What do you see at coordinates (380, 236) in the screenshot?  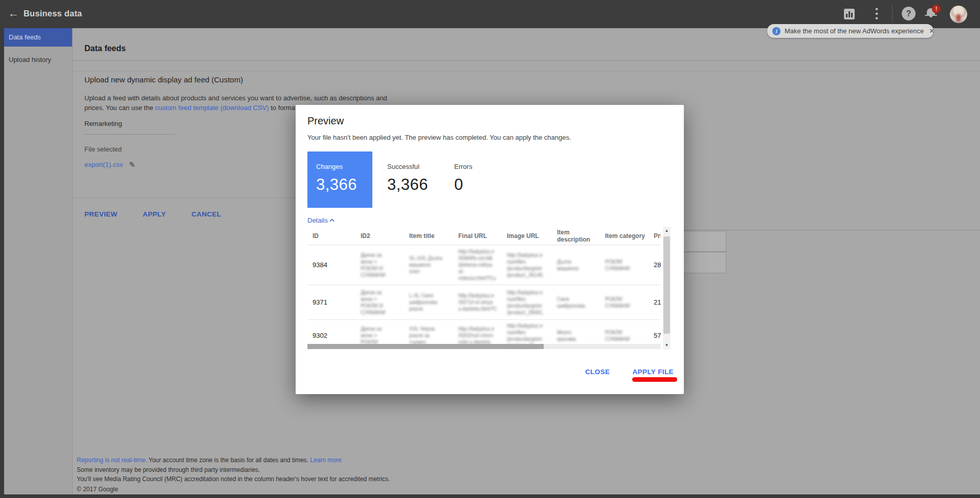 I see `col-header-id2: ID2` at bounding box center [380, 236].